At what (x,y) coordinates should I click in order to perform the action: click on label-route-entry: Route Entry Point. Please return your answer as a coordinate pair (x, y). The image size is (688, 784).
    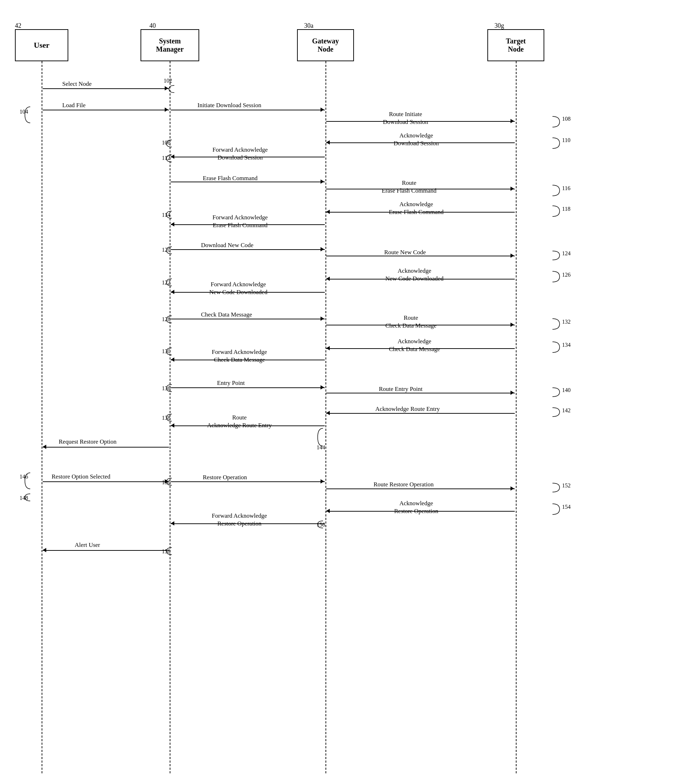
    Looking at the image, I should click on (401, 389).